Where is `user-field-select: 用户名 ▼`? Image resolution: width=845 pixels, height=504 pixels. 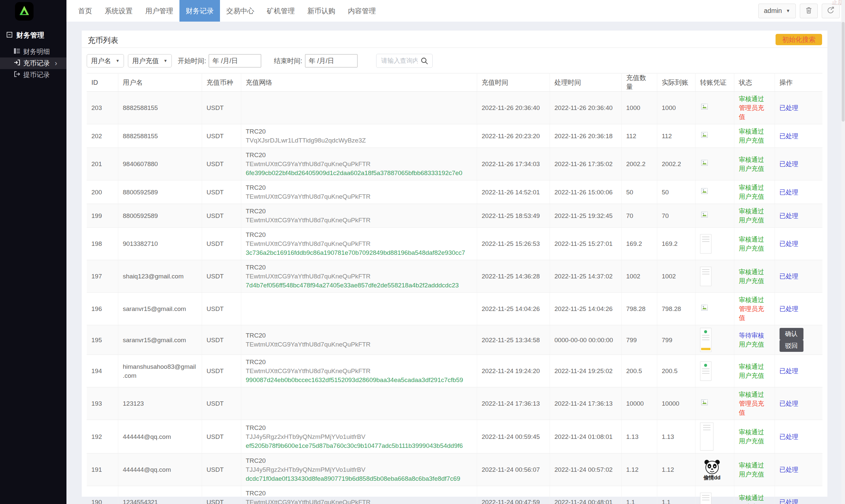
user-field-select: 用户名 ▼ is located at coordinates (105, 61).